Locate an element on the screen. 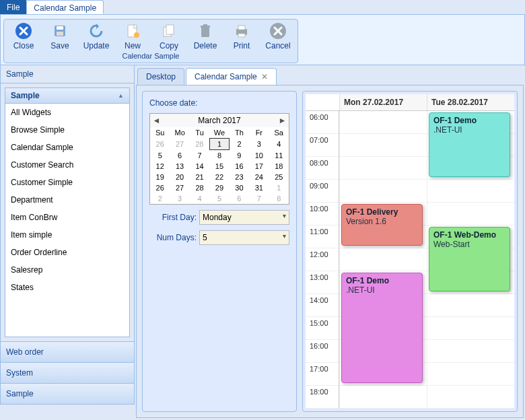 The width and height of the screenshot is (525, 420). ribbon-group: CloseSaveUpdateNewCopyDeletePrintCancel … is located at coordinates (151, 41).